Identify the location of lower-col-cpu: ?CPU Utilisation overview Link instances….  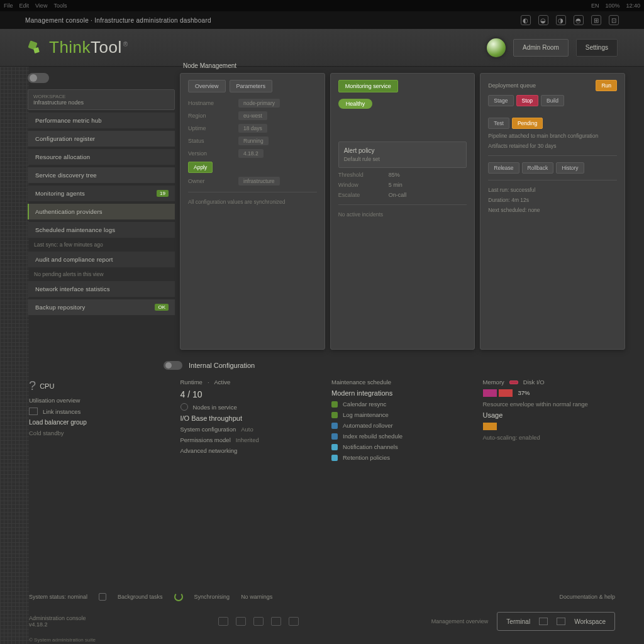
(101, 452).